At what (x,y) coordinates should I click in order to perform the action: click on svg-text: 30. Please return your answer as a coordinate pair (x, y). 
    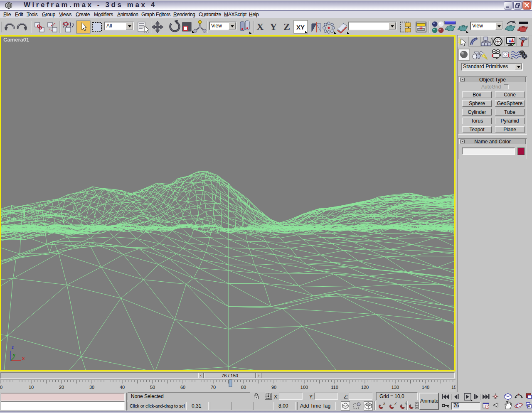
    Looking at the image, I should click on (92, 387).